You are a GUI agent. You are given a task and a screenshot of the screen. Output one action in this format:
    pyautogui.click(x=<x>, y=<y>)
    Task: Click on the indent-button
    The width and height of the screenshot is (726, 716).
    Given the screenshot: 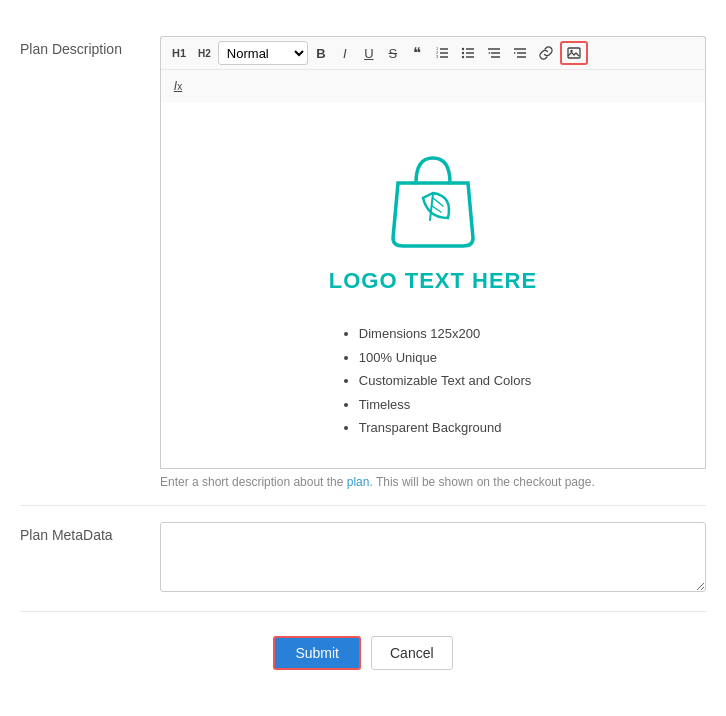 What is the action you would take?
    pyautogui.click(x=520, y=53)
    